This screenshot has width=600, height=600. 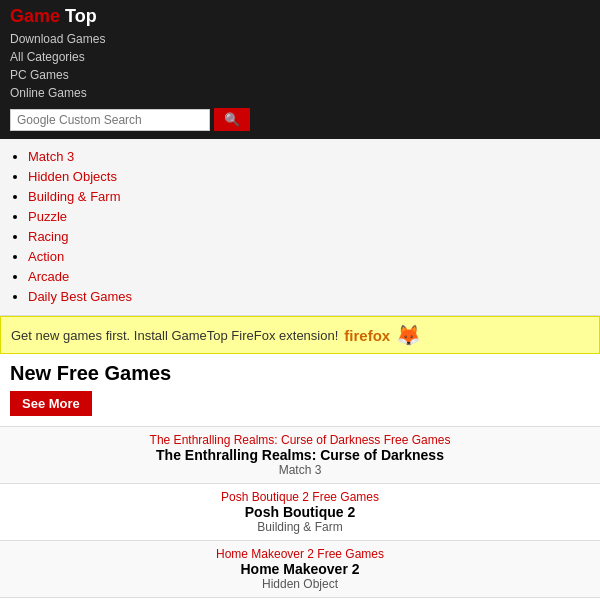 What do you see at coordinates (232, 120) in the screenshot?
I see `search-button: 🔍` at bounding box center [232, 120].